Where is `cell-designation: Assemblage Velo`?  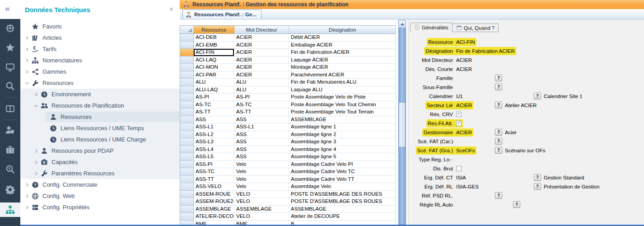
cell-designation: Assemblage Velo is located at coordinates (342, 187).